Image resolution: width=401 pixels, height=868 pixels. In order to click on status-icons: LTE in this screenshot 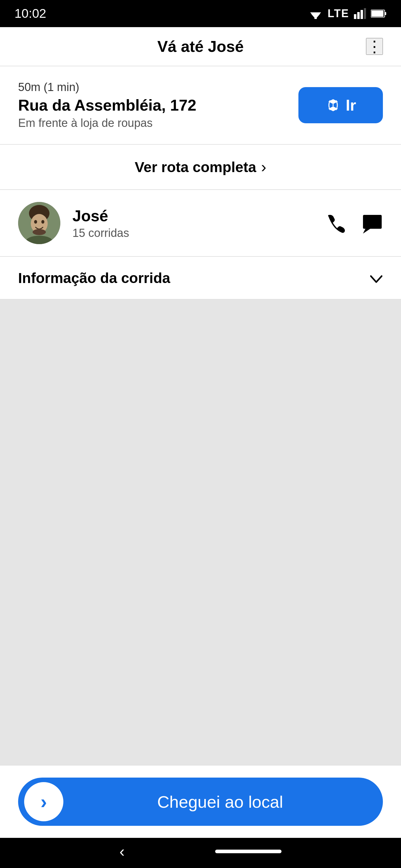, I will do `click(347, 13)`.